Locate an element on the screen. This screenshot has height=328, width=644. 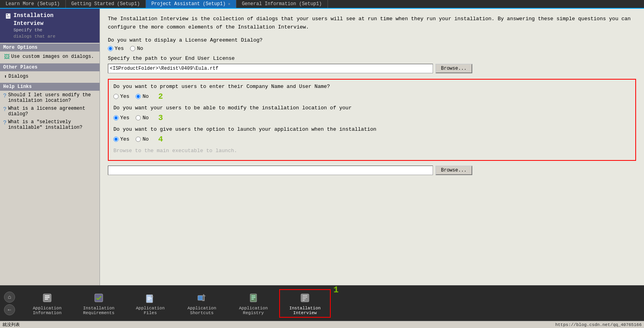
q2-no-option: No is located at coordinates (142, 97).